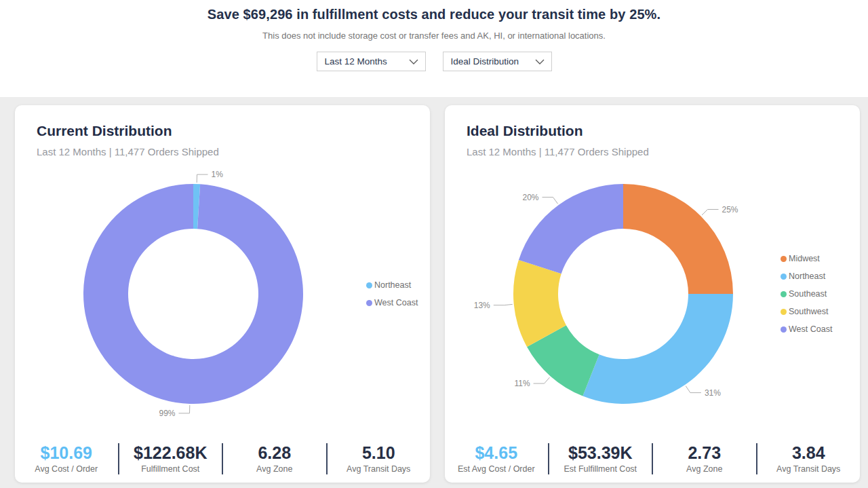  Describe the element at coordinates (171, 459) in the screenshot. I see `stat-fulfillment-cost: $122.68KFulfillment Cost` at that location.